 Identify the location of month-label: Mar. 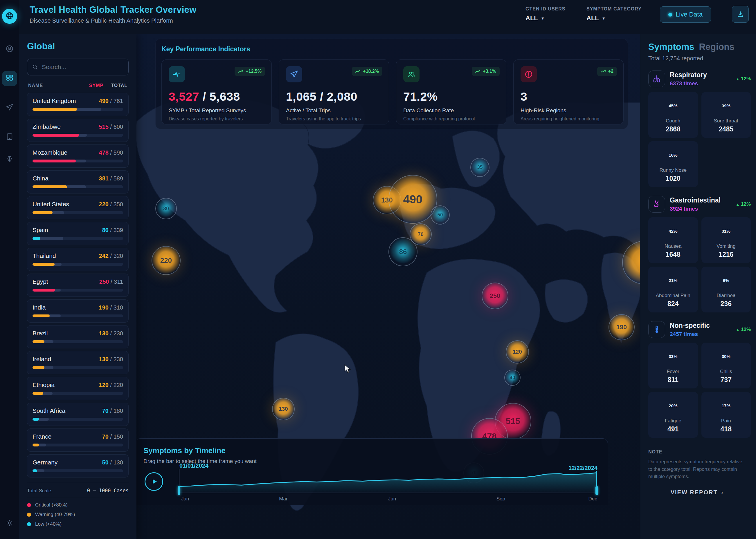
(283, 499).